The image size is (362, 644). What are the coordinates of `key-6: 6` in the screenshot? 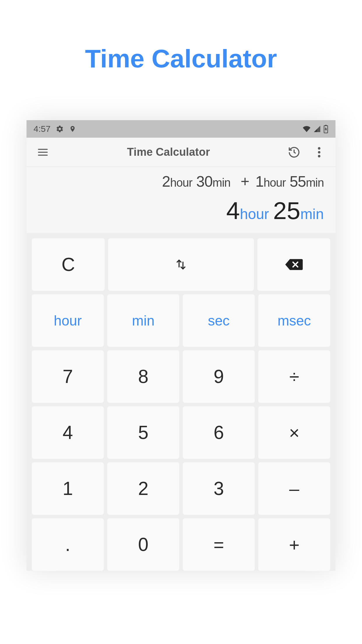 It's located at (219, 433).